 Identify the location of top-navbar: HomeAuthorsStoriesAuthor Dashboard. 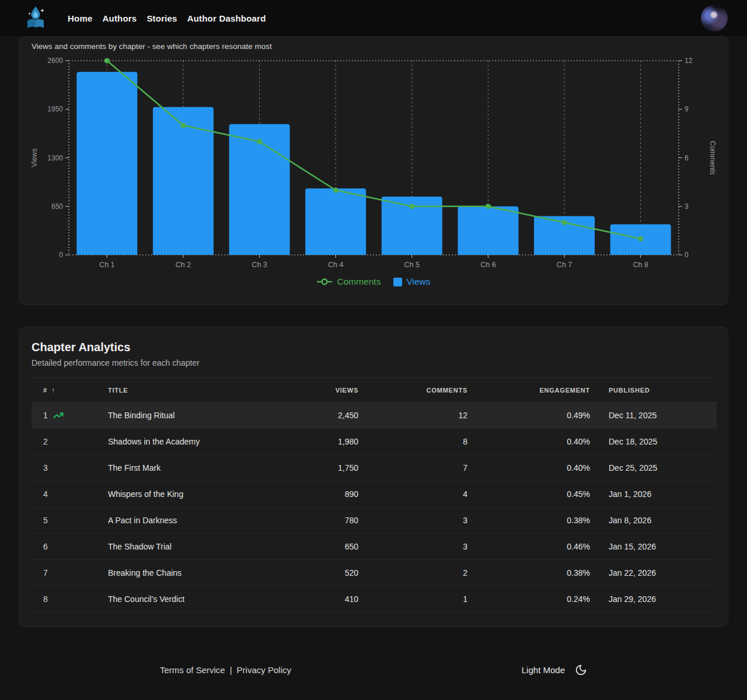
(374, 18).